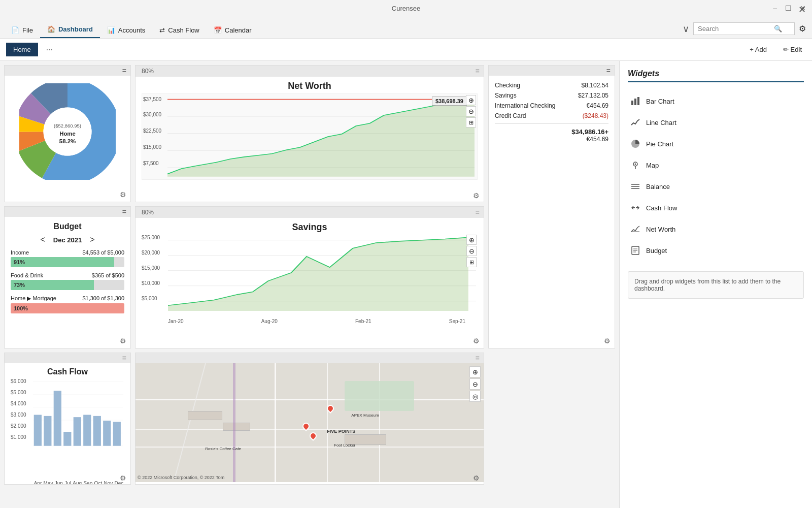 This screenshot has height=508, width=812. I want to click on menu-cashflow: ⇄ Cash Flow, so click(179, 30).